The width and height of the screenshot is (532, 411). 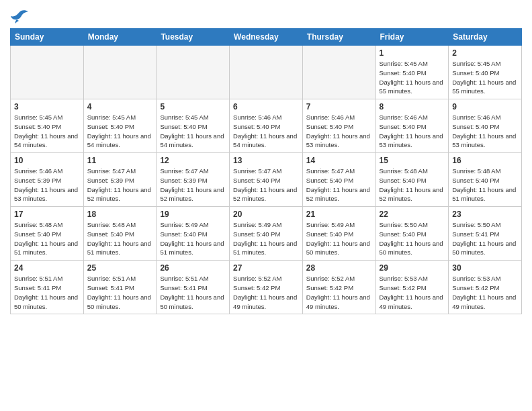 I want to click on week-row-5: 24Sunrise: 5:51 AM Sunset: 5:41 PM Dayli…, so click(x=266, y=287).